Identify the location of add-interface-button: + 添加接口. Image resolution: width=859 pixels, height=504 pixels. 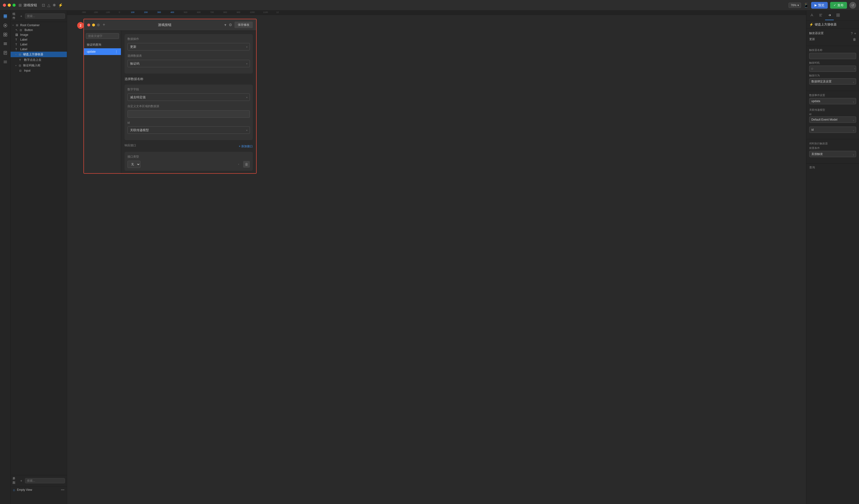
(246, 146).